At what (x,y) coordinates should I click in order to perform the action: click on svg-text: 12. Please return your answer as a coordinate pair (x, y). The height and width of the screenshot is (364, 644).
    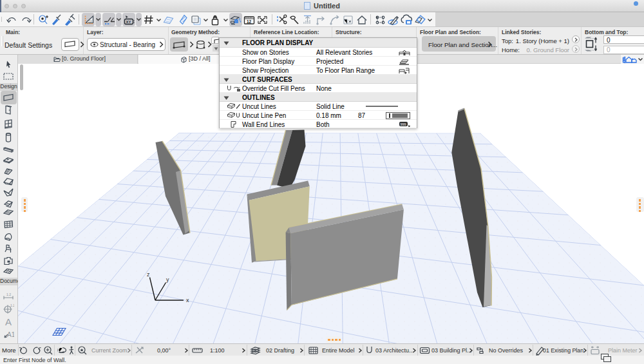
    Looking at the image, I should click on (249, 22).